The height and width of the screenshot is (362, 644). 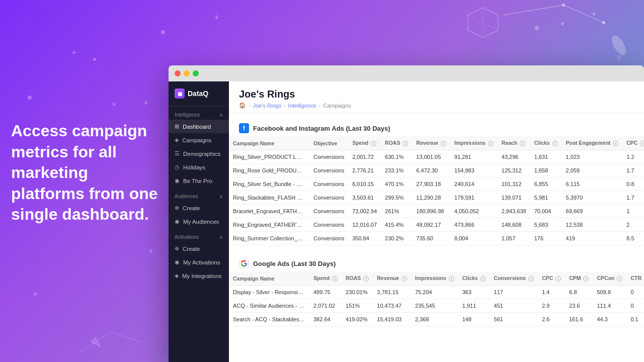 I want to click on table-cell: 261%, so click(x=396, y=211).